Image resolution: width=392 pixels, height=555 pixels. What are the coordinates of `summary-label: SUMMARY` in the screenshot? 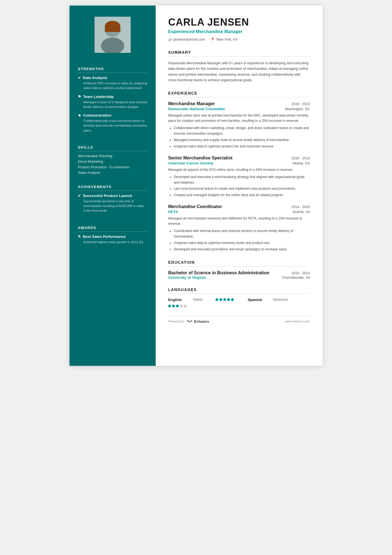 It's located at (239, 53).